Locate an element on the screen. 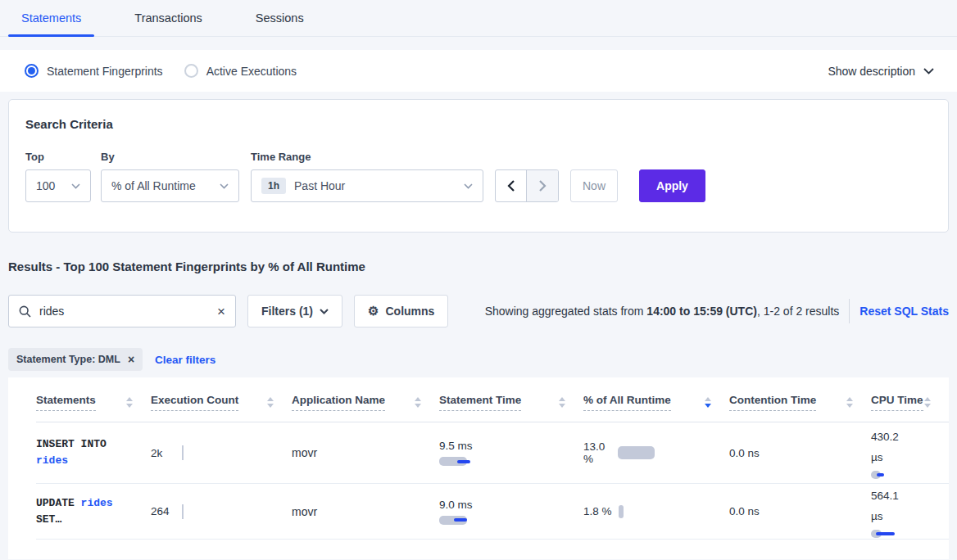  show-description-label: Show description is located at coordinates (872, 71).